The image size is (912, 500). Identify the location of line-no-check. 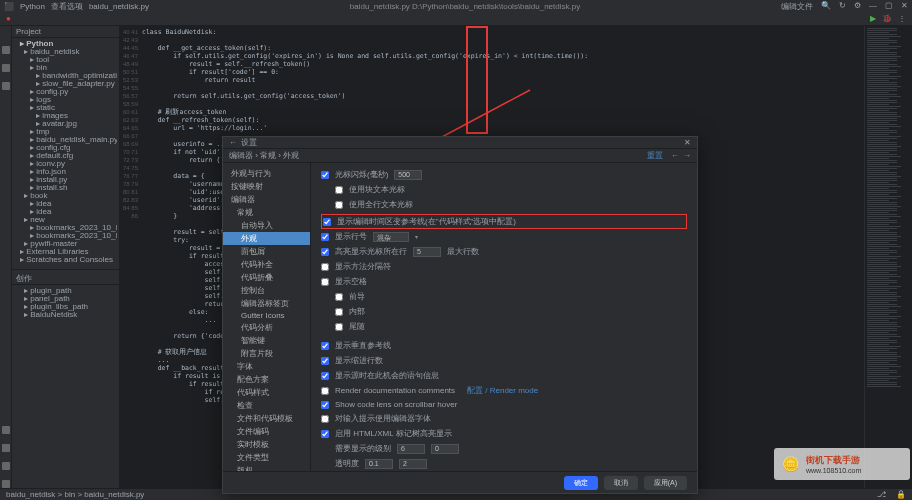
(325, 237).